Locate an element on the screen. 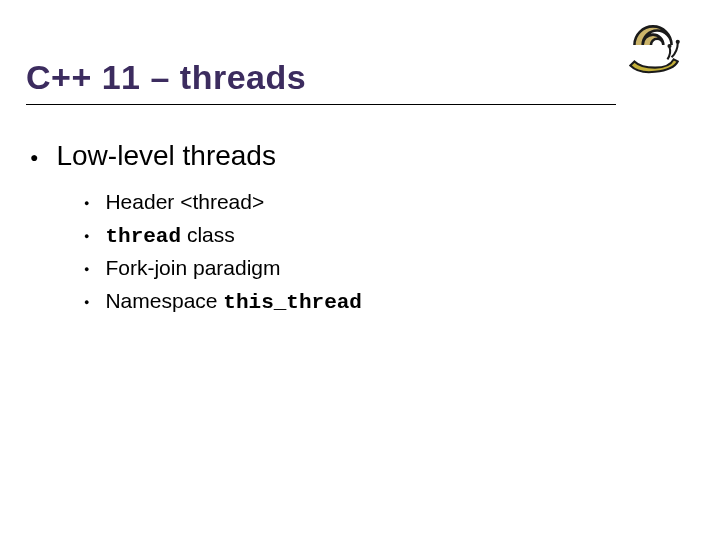 This screenshot has height=540, width=720. sub-item-text: Namespace this_thread is located at coordinates (234, 302).